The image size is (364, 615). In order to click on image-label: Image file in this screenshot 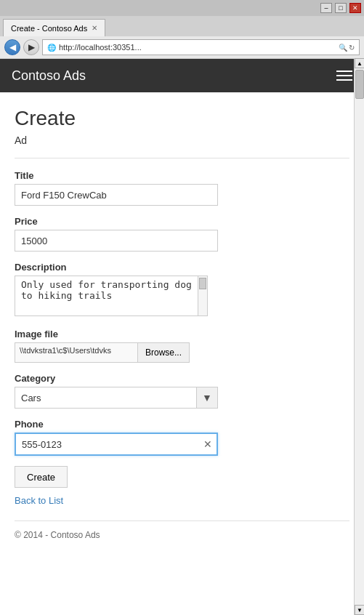, I will do `click(182, 334)`.